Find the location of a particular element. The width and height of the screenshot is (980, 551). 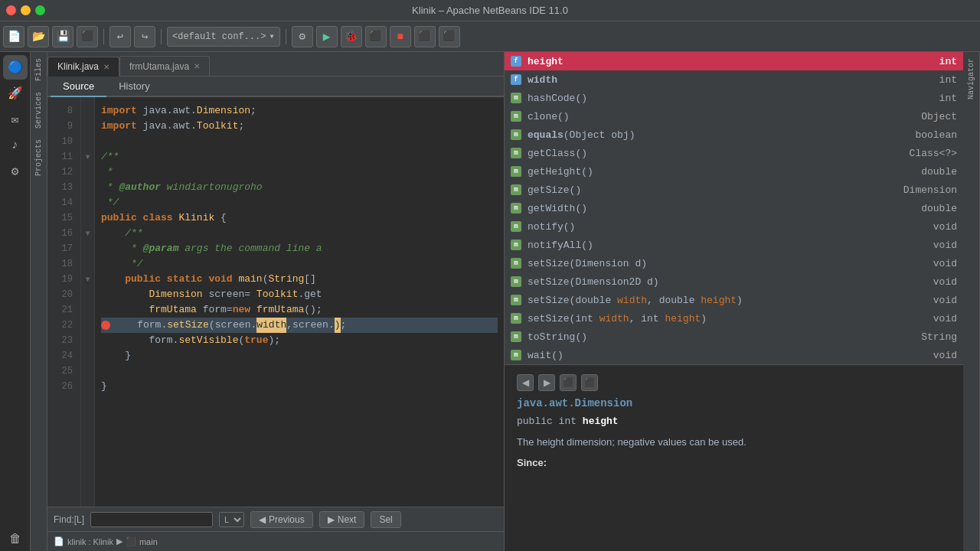

ac-item-getheight: m getHeight() double is located at coordinates (733, 171).